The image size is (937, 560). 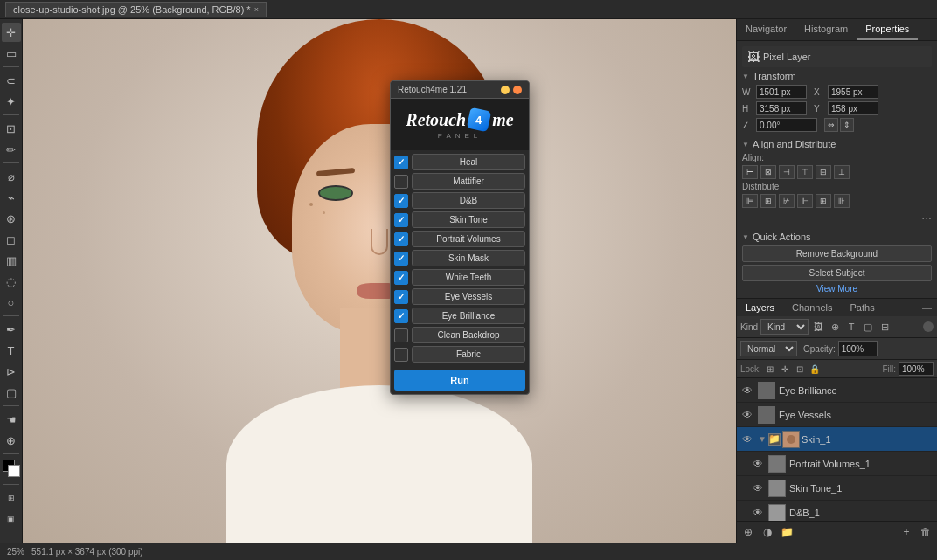 I want to click on layer-adjust-btn: ◑, so click(x=767, y=532).